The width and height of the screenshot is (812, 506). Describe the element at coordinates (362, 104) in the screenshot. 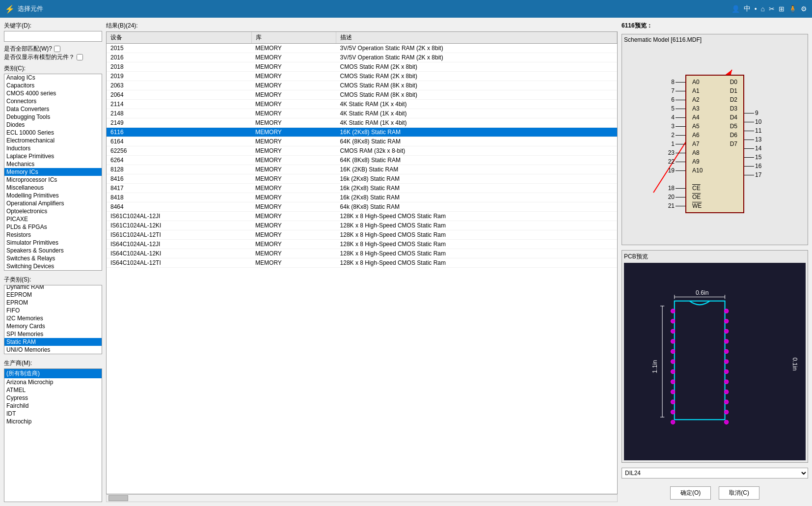

I see `table-row: 2114MEMORY4K Static RAM (1K x 4bit)` at that location.